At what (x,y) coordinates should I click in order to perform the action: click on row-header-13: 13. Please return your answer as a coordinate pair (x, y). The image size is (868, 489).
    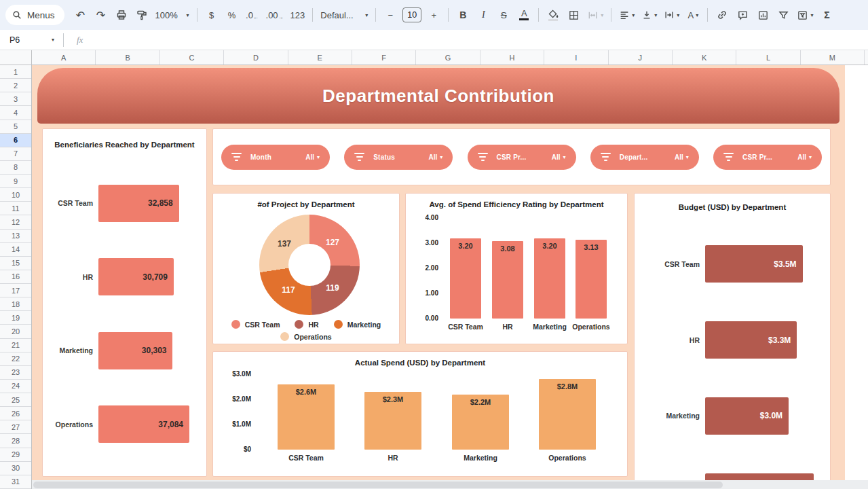
    Looking at the image, I should click on (16, 236).